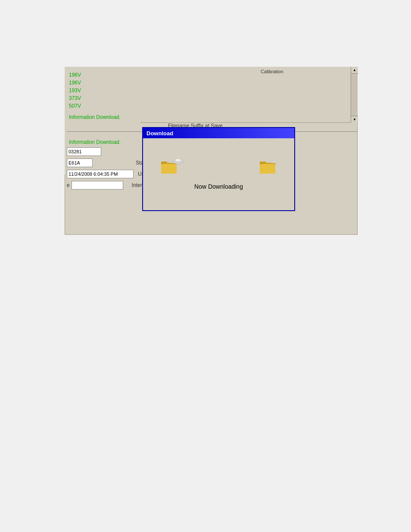 The height and width of the screenshot is (532, 411). Describe the element at coordinates (272, 72) in the screenshot. I see `calibration-label: Calibration` at that location.